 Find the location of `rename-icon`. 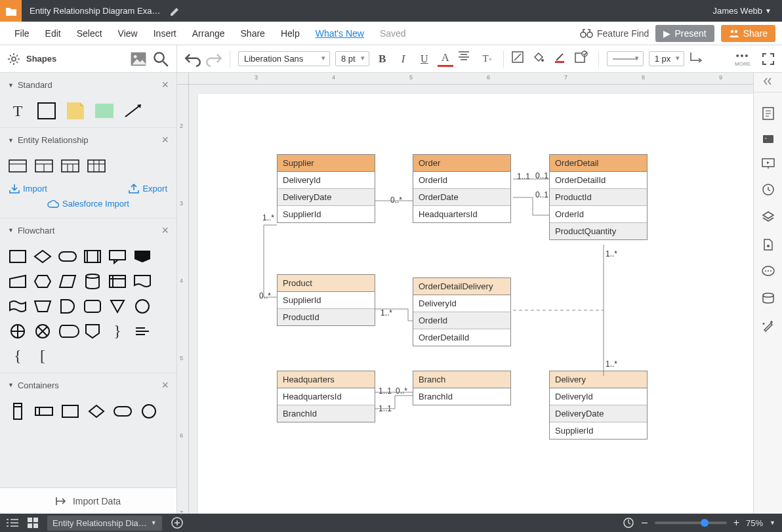

rename-icon is located at coordinates (175, 11).